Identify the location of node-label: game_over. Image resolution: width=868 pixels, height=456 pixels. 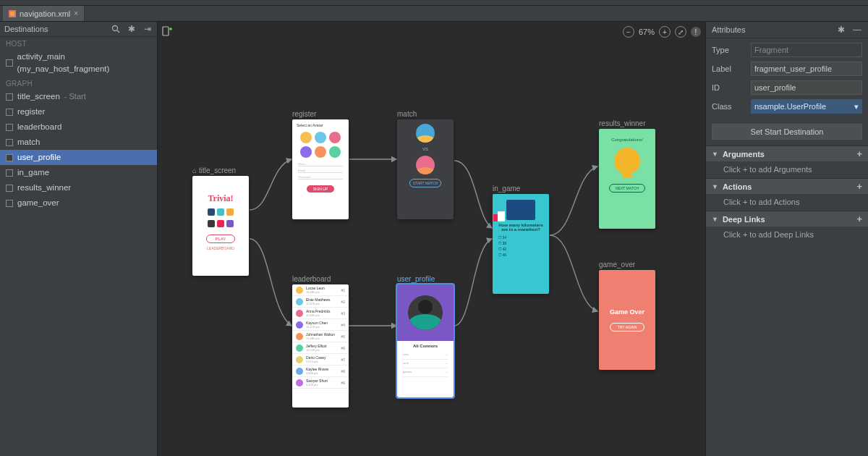
(627, 265).